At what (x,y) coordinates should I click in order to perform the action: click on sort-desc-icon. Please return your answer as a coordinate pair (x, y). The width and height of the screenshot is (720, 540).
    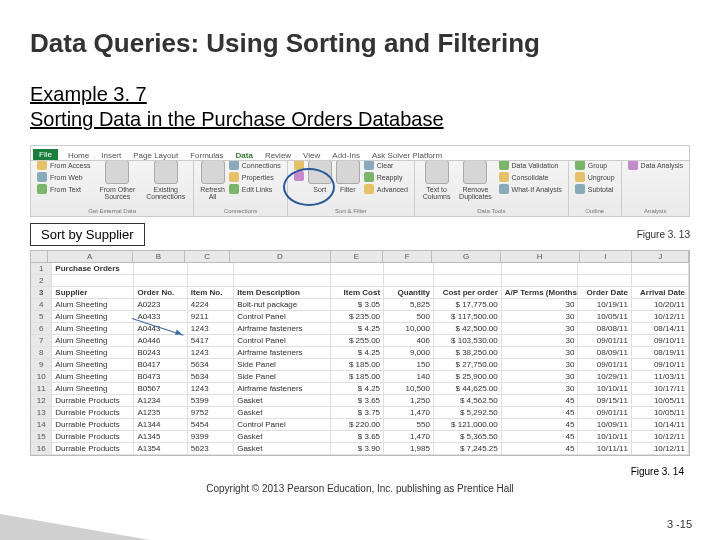
    Looking at the image, I should click on (299, 176).